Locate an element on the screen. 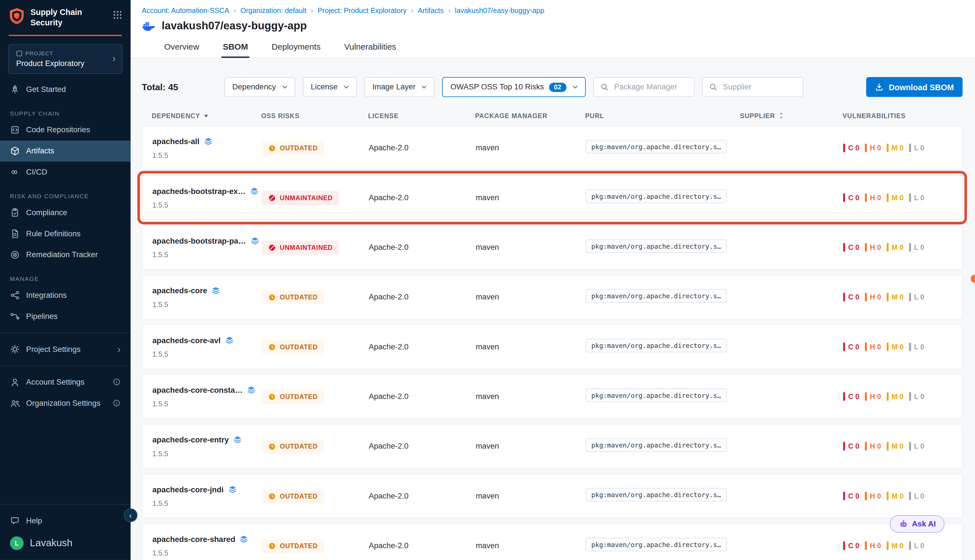  sidebar-item-pipelines: Pipelines is located at coordinates (65, 316).